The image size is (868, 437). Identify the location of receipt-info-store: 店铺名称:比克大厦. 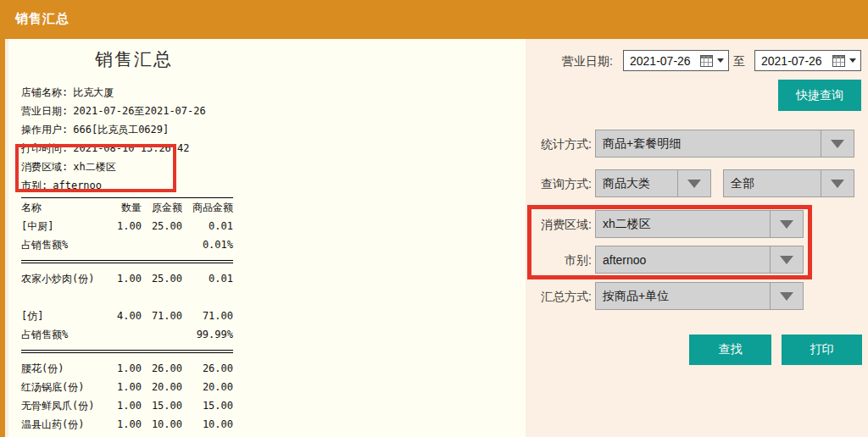
(127, 92).